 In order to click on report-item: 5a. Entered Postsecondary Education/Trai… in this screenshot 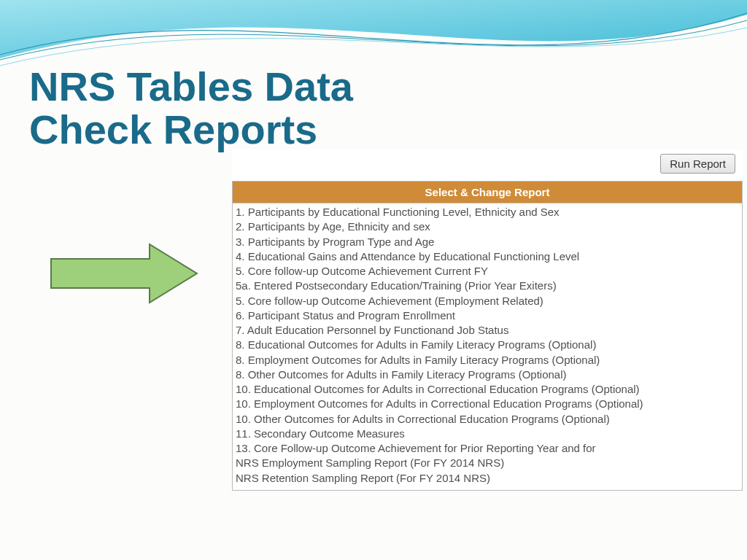, I will do `click(487, 286)`.